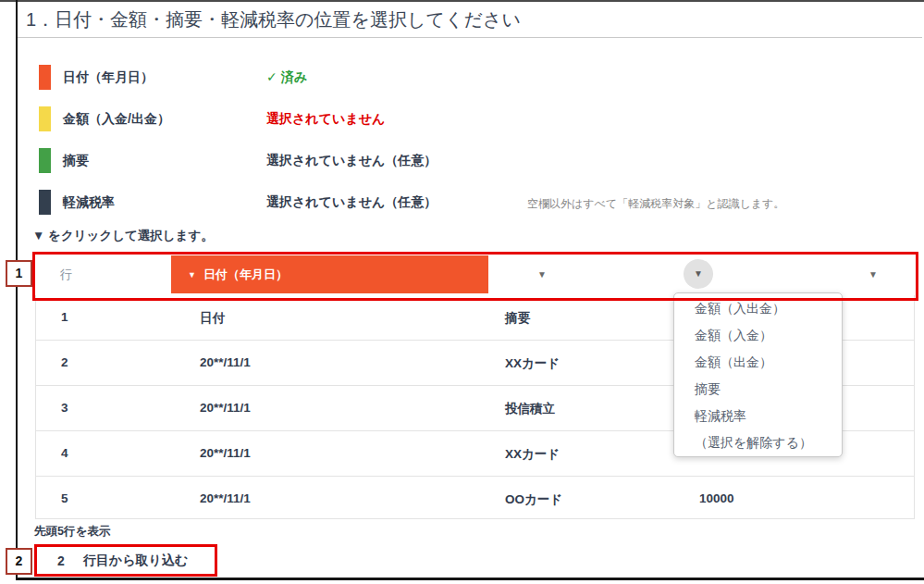  I want to click on callout-badge-1: 1, so click(18, 274).